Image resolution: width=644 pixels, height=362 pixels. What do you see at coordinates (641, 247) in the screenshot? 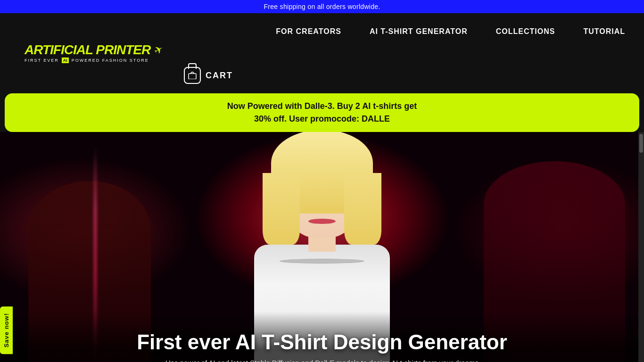
I see `scrollbar` at bounding box center [641, 247].